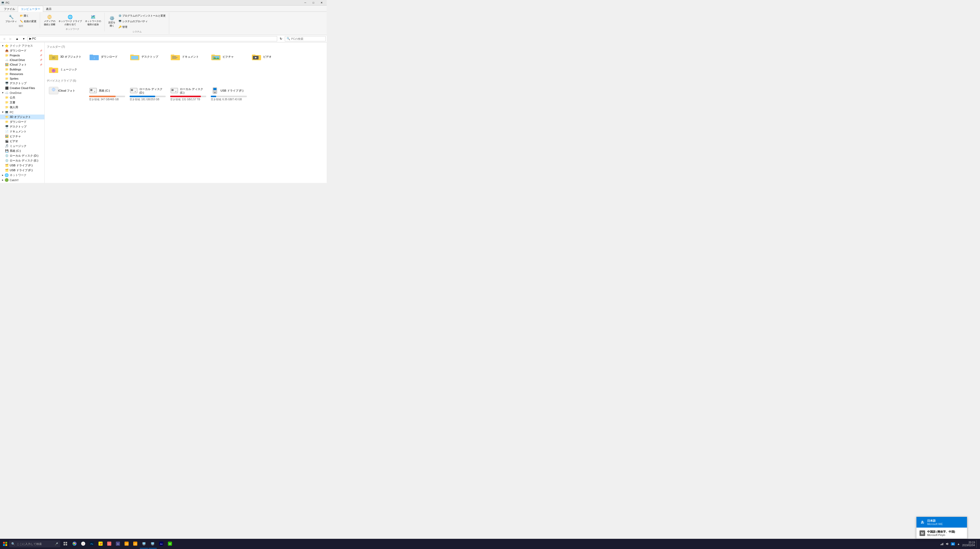  What do you see at coordinates (104, 91) in the screenshot?
I see `drive-c-name: 系統 (C:)` at bounding box center [104, 91].